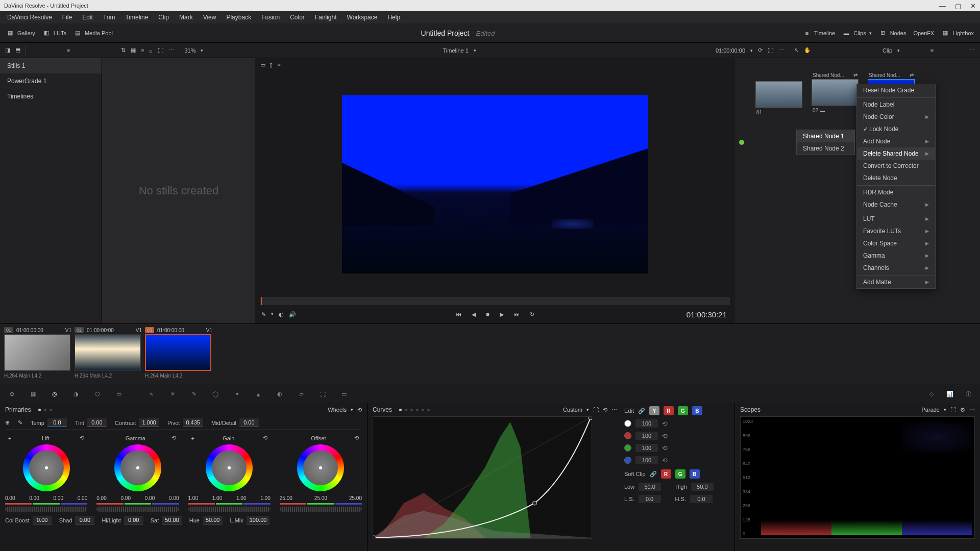 This screenshot has height=551, width=980. What do you see at coordinates (826, 148) in the screenshot?
I see `submenu-item-shared-node-2: Shared Node 2` at bounding box center [826, 148].